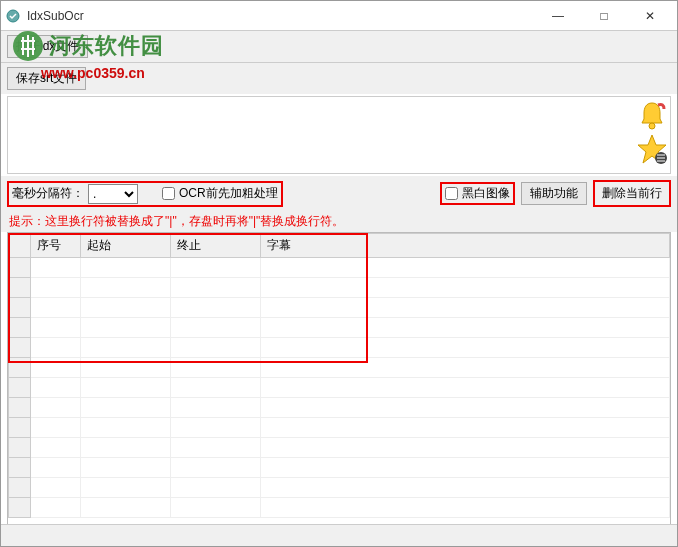 The image size is (678, 547). Describe the element at coordinates (102, 73) in the screenshot. I see `watermark-url: www.pc0359.cn` at that location.